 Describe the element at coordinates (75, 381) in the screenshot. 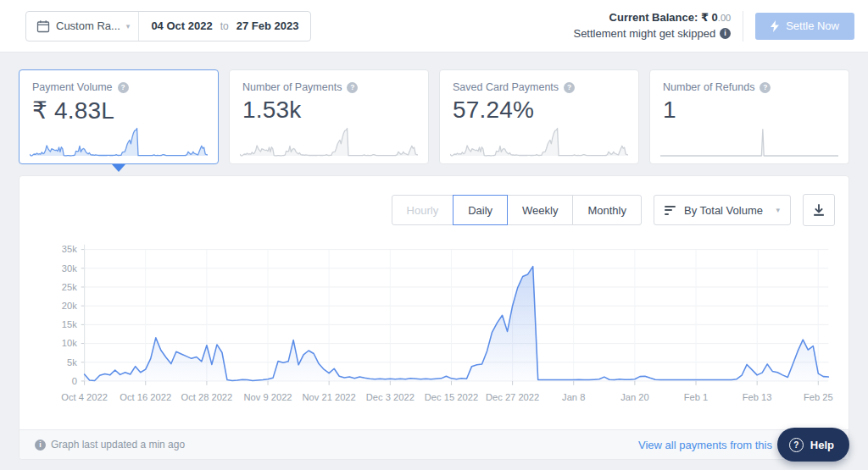

I see `svg-text: 0` at that location.